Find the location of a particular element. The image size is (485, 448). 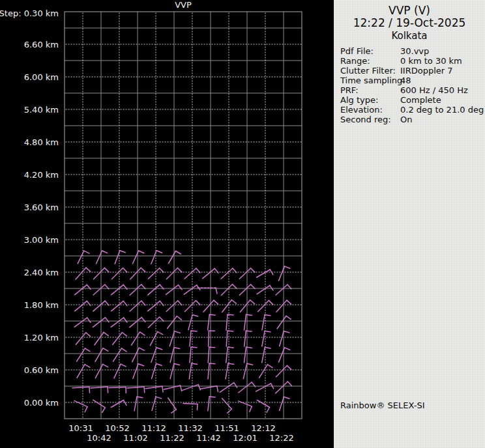

site-name: Kolkata is located at coordinates (409, 36).